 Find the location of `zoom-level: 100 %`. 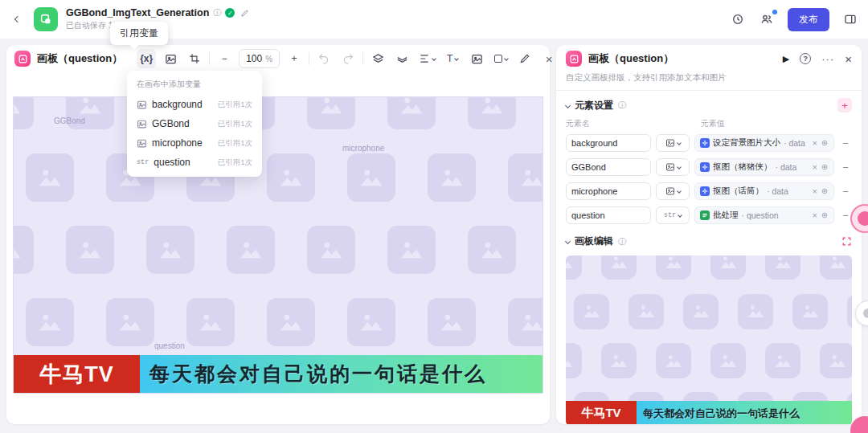

zoom-level: 100 % is located at coordinates (259, 59).